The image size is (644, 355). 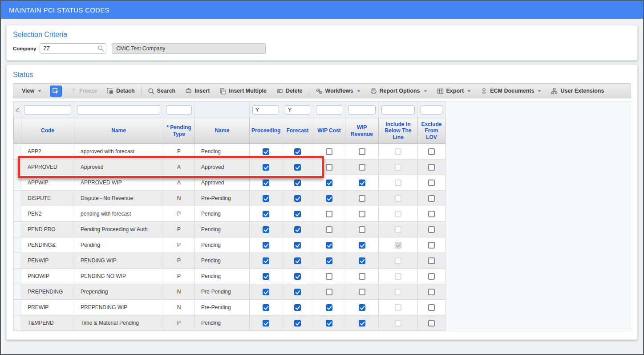 What do you see at coordinates (119, 307) in the screenshot?
I see `cell-name: PREPENDING WIP` at bounding box center [119, 307].